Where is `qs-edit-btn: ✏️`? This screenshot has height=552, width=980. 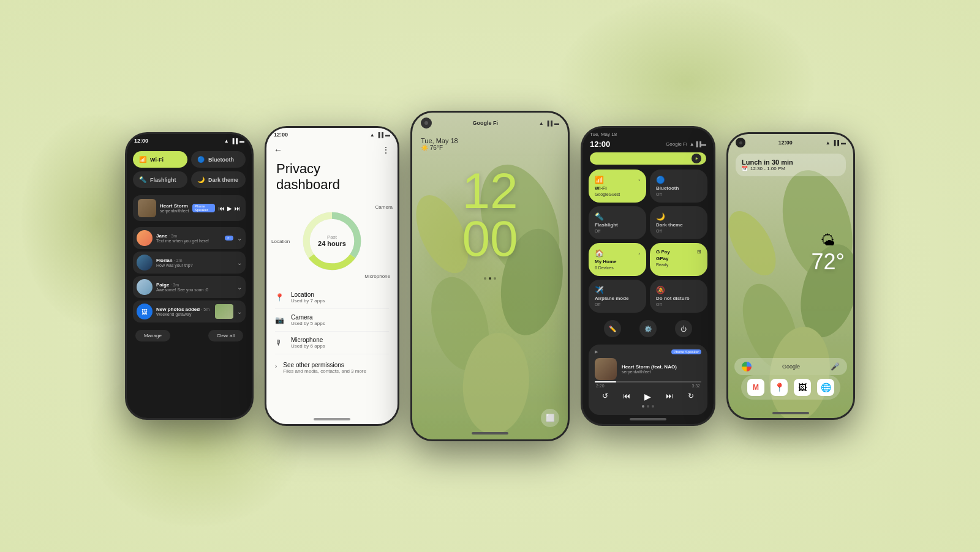
qs-edit-btn: ✏️ is located at coordinates (612, 329).